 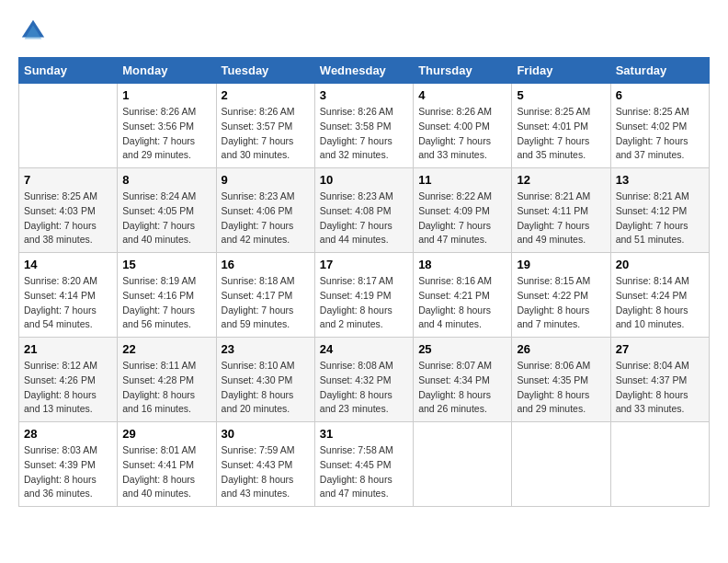 What do you see at coordinates (561, 265) in the screenshot?
I see `day-number: 19` at bounding box center [561, 265].